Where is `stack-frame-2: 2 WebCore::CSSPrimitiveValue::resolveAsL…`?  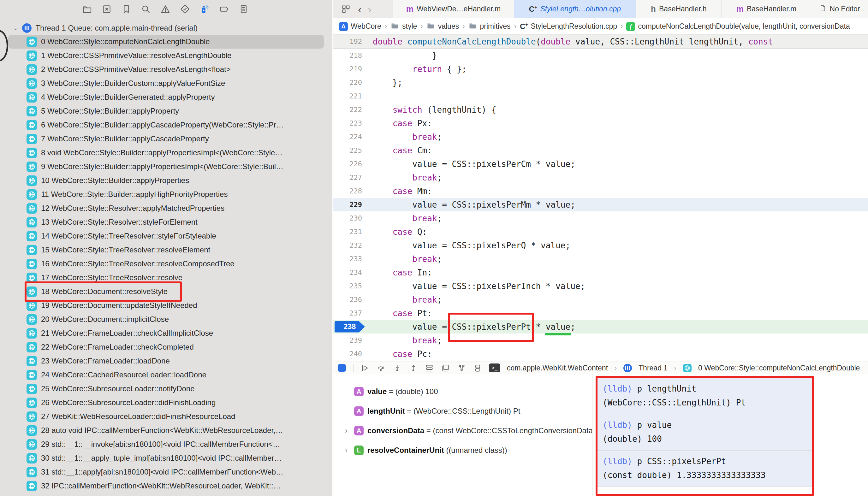
stack-frame-2: 2 WebCore::CSSPrimitiveValue::resolveAsL… is located at coordinates (166, 69).